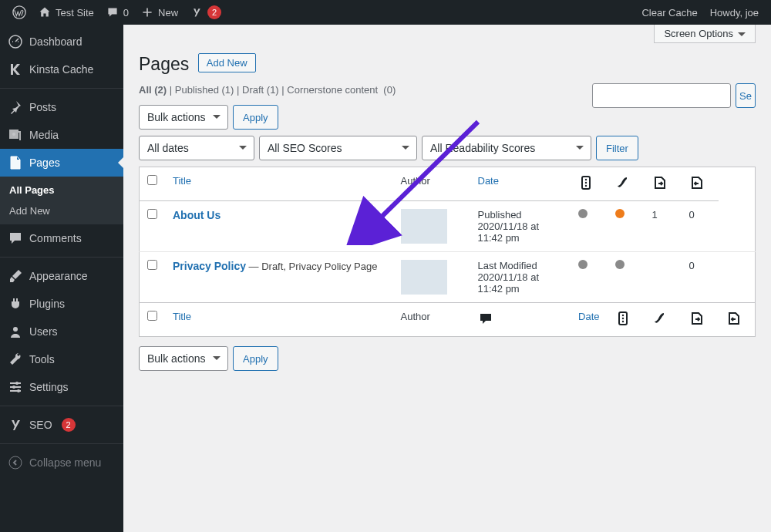  What do you see at coordinates (338, 148) in the screenshot?
I see `seo-score-select: All SEO Scores` at bounding box center [338, 148].